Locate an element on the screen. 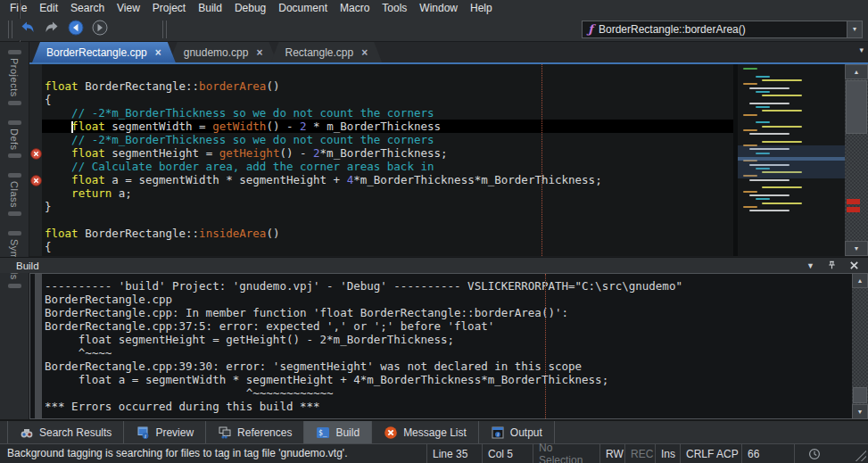  output-tab-references: References is located at coordinates (254, 432).